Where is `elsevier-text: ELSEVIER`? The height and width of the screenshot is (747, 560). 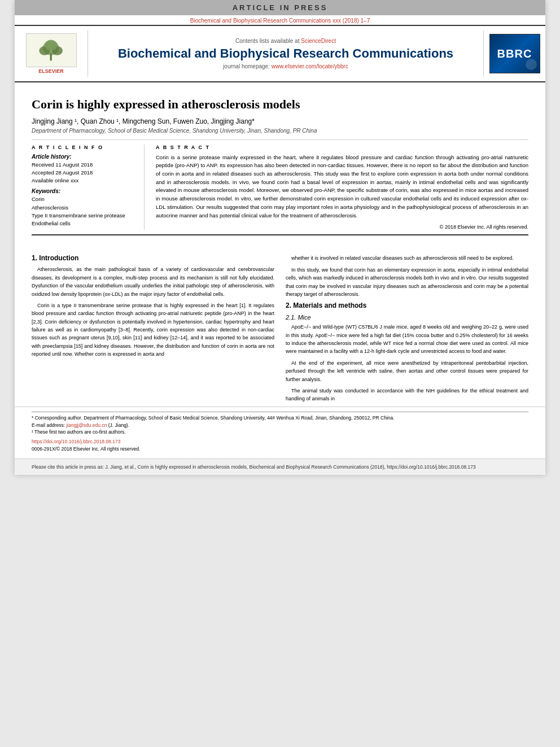
elsevier-text: ELSEVIER is located at coordinates (51, 71).